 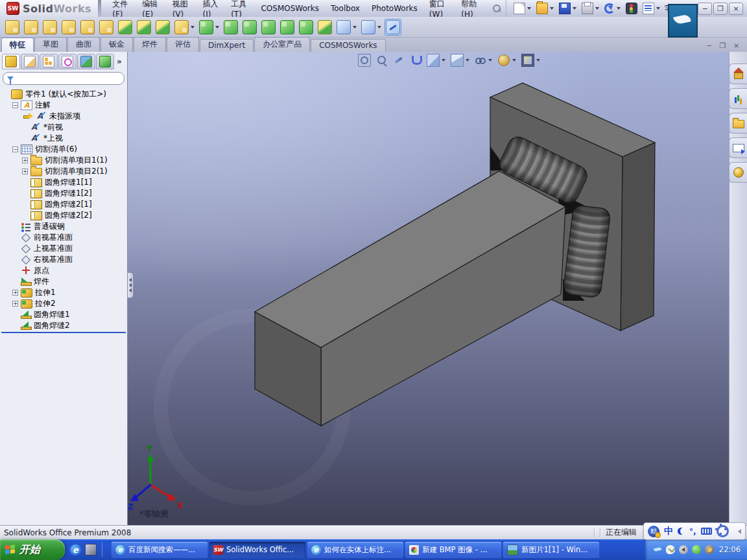 I want to click on search-icon, so click(x=496, y=8).